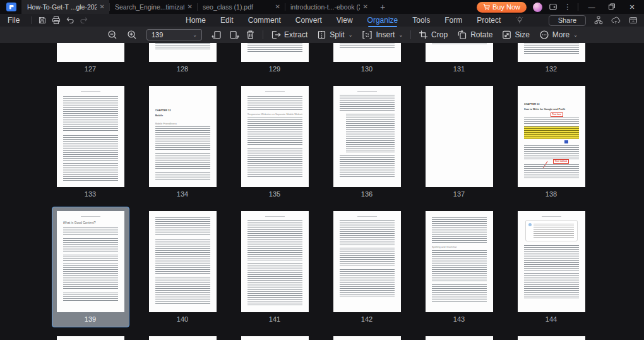 Image resolution: width=644 pixels, height=340 pixels. Describe the element at coordinates (460, 267) in the screenshot. I see `page-thumbnail: Spelling and Grammar143` at that location.